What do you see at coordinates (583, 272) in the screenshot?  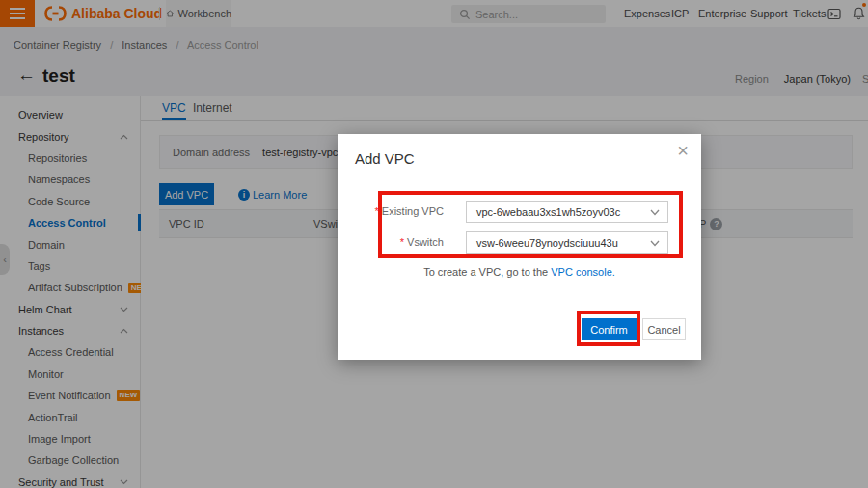 I see `vpc-console-link: VPC console.` at bounding box center [583, 272].